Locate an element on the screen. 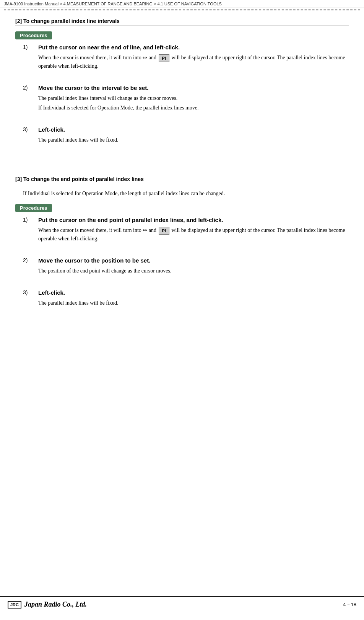 Image resolution: width=364 pixels, height=620 pixels. procedures-badge-section3: Procedures is located at coordinates (34, 208).